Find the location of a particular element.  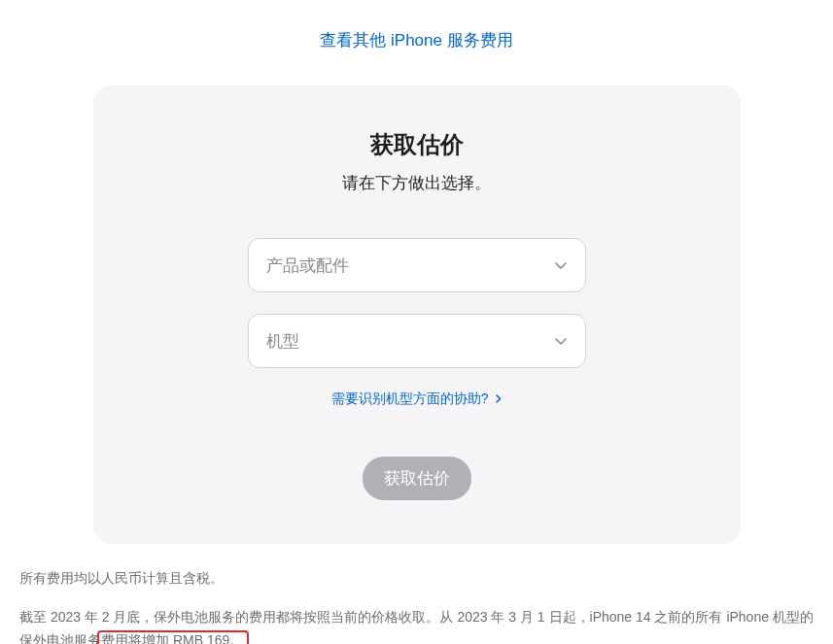

product-dropdown: 产品或配件 is located at coordinates (417, 265).